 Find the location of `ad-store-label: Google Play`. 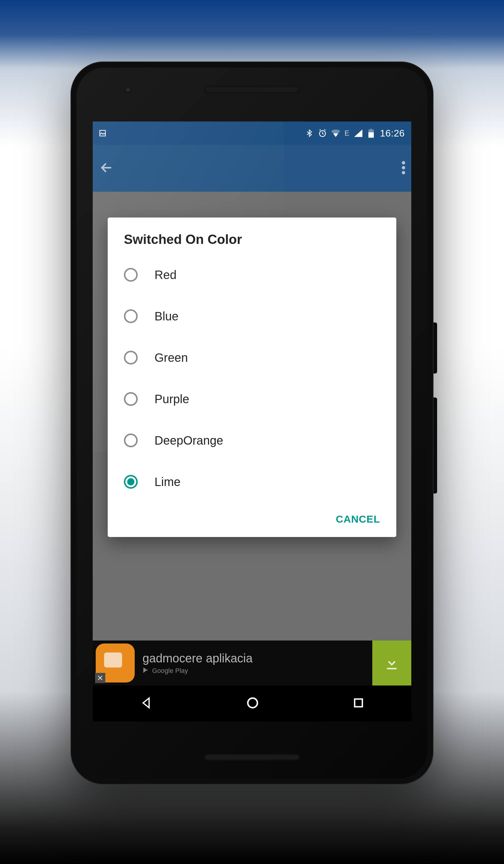

ad-store-label: Google Play is located at coordinates (170, 671).